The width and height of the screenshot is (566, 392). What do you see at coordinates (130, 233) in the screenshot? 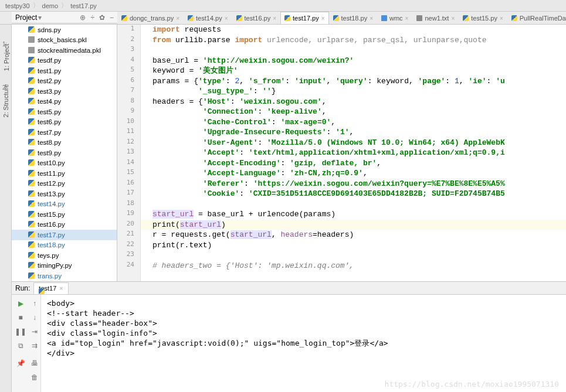
I see `line-number: 21` at bounding box center [130, 233].